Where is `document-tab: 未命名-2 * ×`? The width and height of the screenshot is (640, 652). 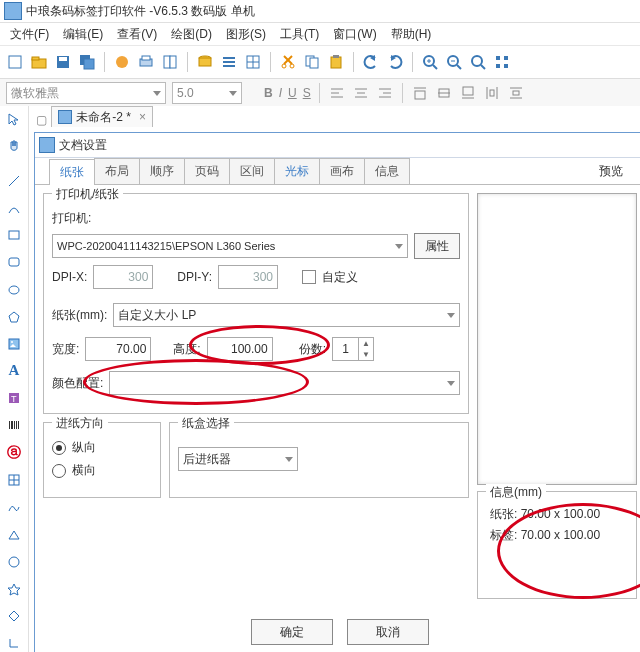
document-tab: 未命名-2 * × is located at coordinates (102, 116).